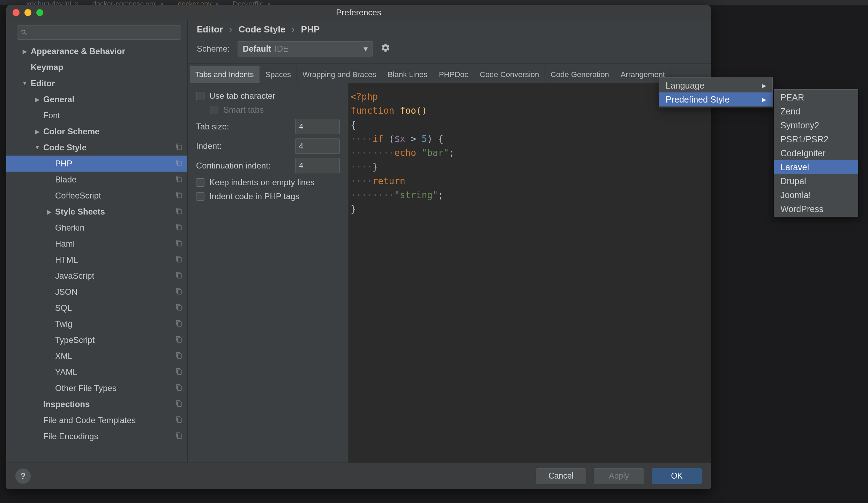  I want to click on close-window-icon, so click(16, 13).